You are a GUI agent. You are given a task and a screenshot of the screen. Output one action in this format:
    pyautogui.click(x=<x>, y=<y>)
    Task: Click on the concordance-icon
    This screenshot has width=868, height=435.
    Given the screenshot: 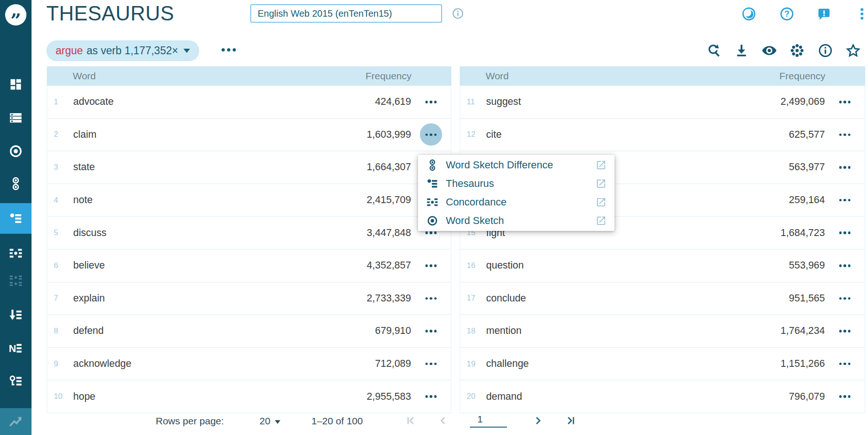 What is the action you would take?
    pyautogui.click(x=432, y=202)
    